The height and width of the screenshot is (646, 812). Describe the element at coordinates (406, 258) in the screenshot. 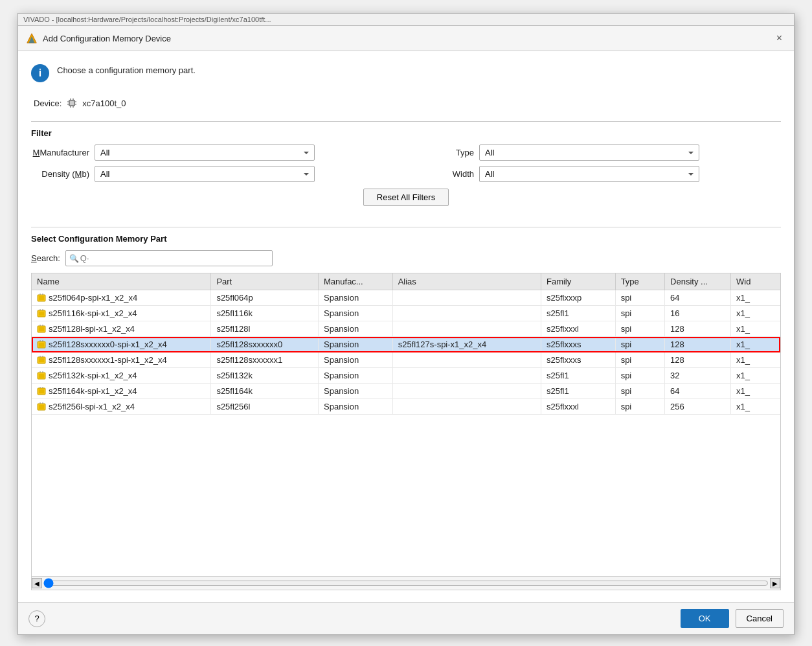

I see `search-row: Search: 🔍` at that location.